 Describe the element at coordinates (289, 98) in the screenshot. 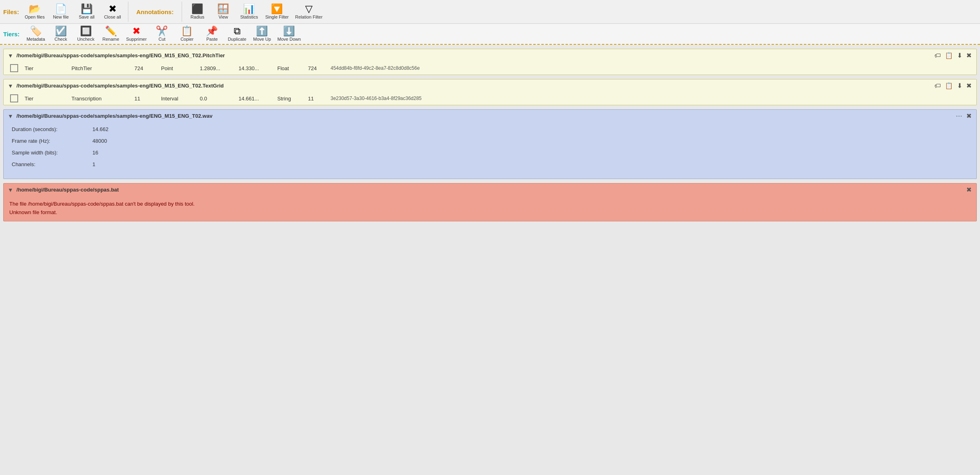

I see `textgrid-tier-valtype: String` at that location.